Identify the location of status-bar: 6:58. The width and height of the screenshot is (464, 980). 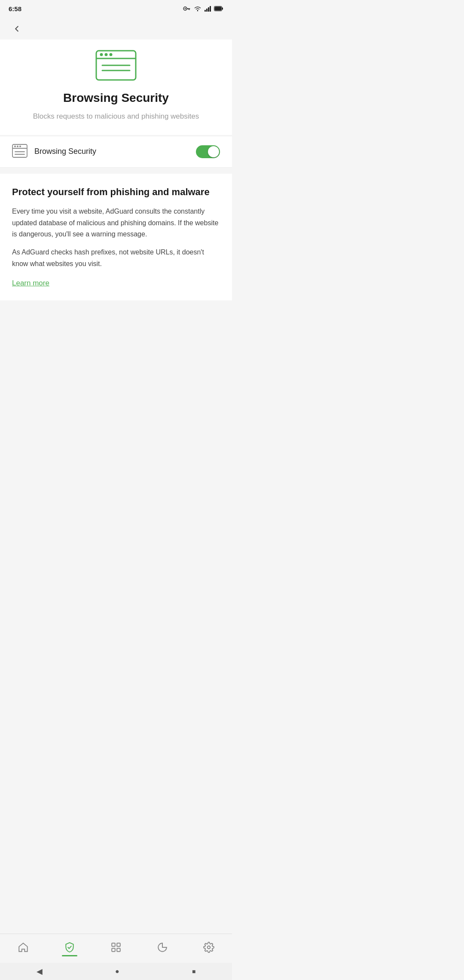
(116, 8).